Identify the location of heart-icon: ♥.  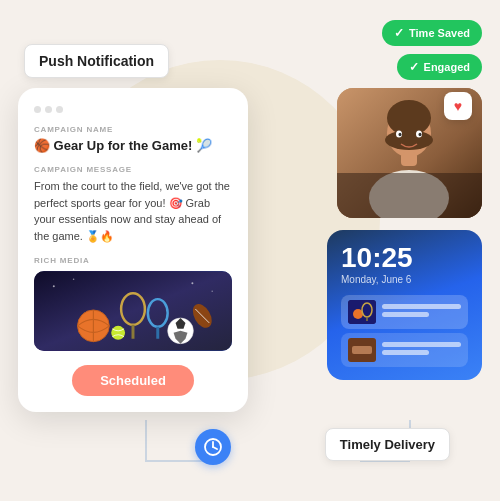
(458, 106).